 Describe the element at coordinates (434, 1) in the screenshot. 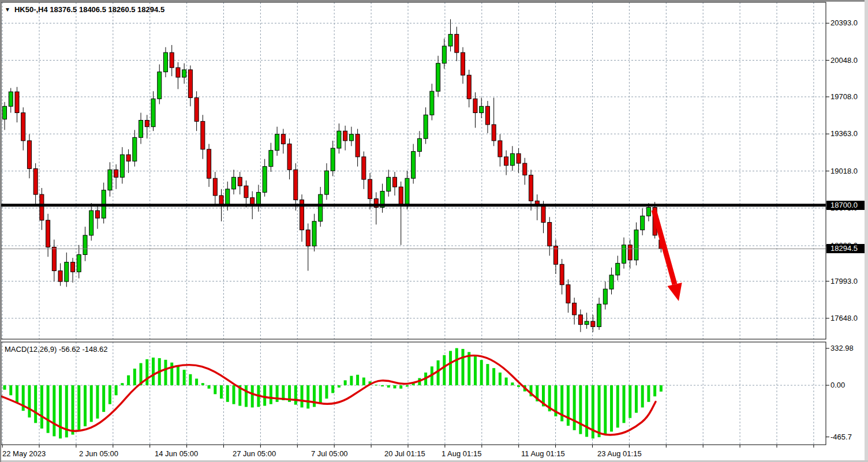

I see `window-border-top` at that location.